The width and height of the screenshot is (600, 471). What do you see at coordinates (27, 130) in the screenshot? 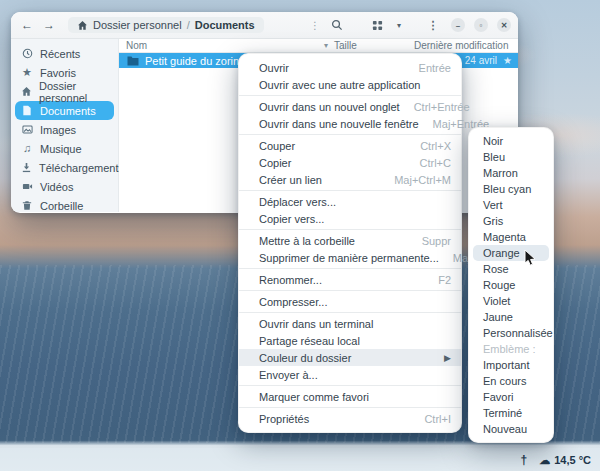
I see `image-icon` at bounding box center [27, 130].